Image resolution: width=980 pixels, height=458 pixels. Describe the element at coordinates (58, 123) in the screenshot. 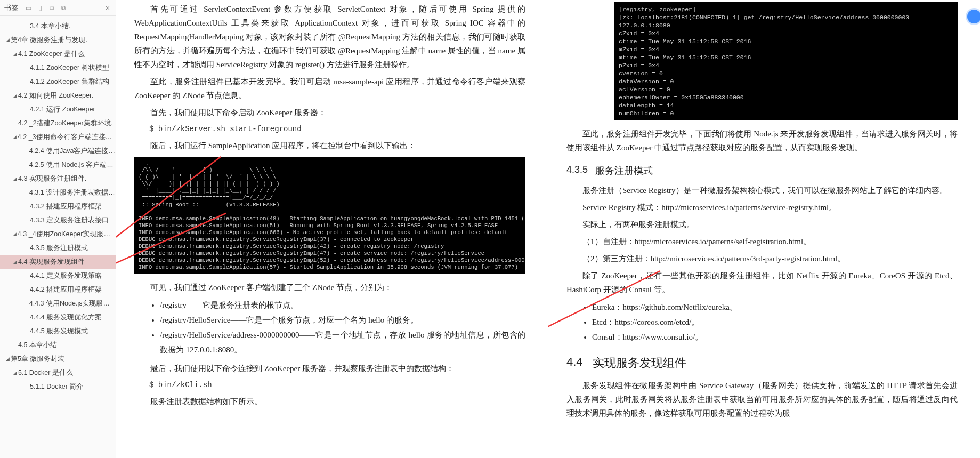

I see `sidebar-item: 4.2 _2搭建ZooKeeper集群环境.` at that location.